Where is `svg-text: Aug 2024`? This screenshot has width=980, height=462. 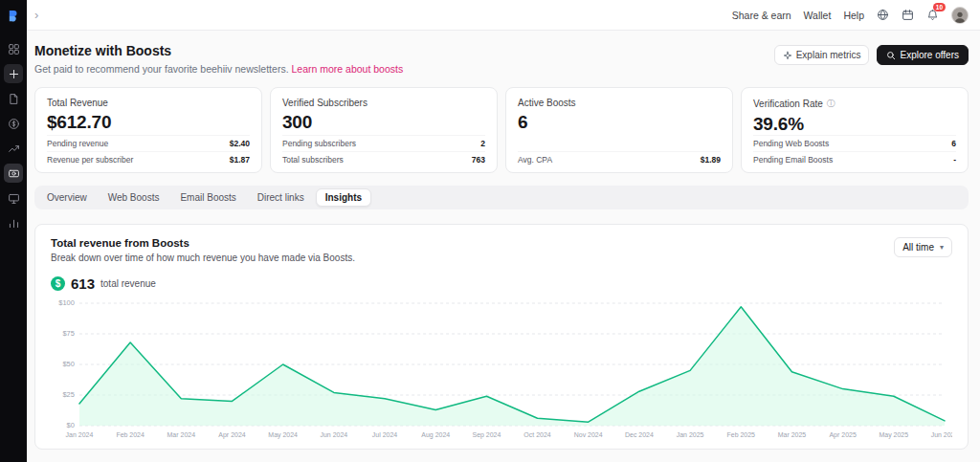 svg-text: Aug 2024 is located at coordinates (435, 435).